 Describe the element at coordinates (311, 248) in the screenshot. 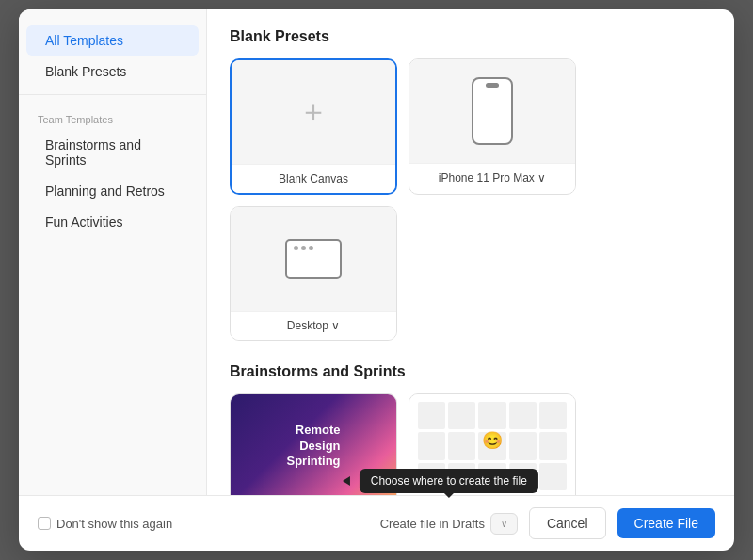

I see `dot3` at that location.